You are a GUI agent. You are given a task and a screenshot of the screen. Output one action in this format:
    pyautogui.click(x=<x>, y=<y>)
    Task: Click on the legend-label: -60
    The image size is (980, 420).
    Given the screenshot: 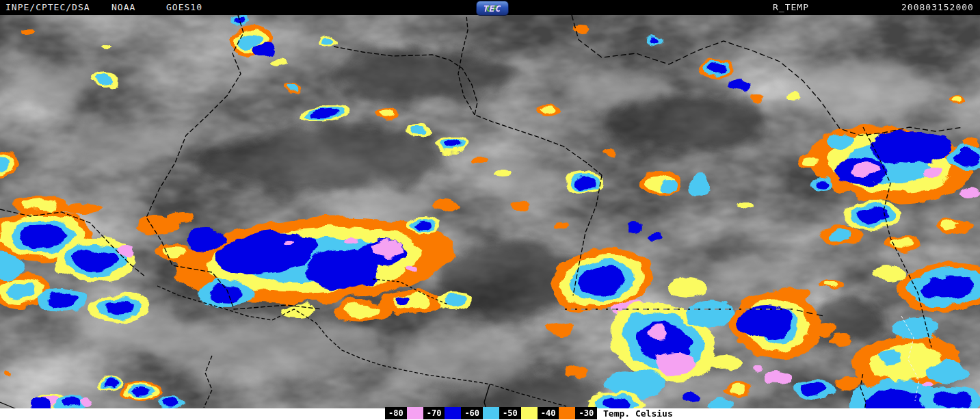 What is the action you would take?
    pyautogui.click(x=472, y=413)
    